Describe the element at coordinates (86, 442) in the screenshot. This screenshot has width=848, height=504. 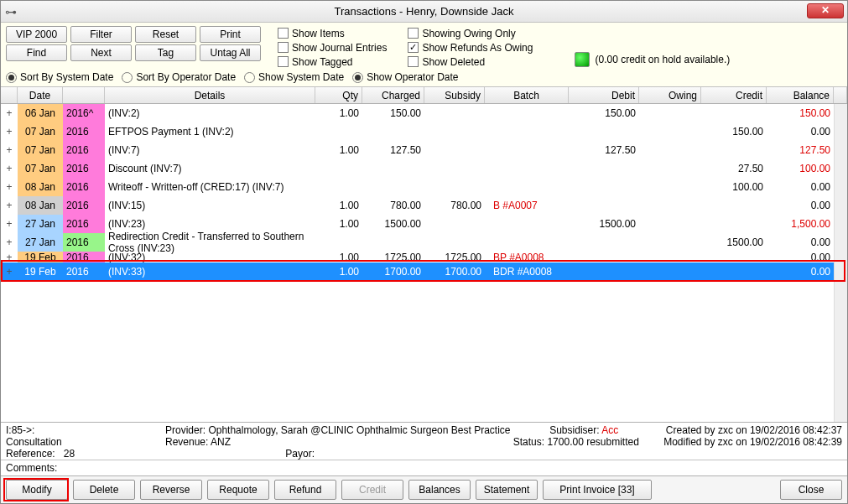
I see `info-type: Consultation` at that location.